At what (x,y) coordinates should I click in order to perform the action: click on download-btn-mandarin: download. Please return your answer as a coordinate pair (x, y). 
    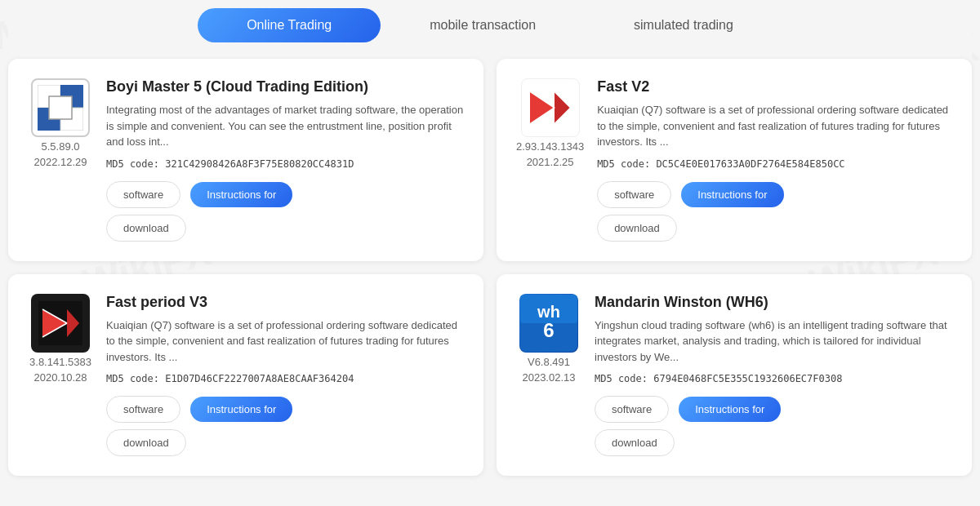
    Looking at the image, I should click on (635, 442).